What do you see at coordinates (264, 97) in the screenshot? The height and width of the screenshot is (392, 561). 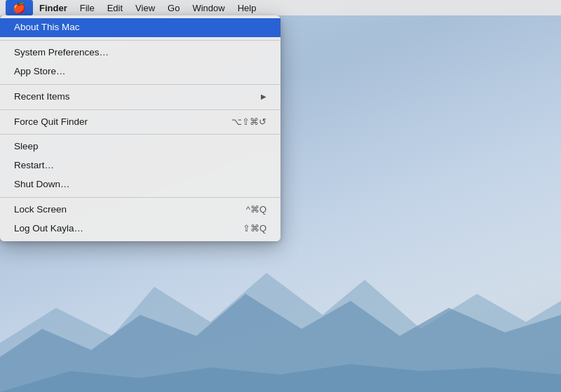 I see `recent-items-arrow-icon: ▶` at bounding box center [264, 97].